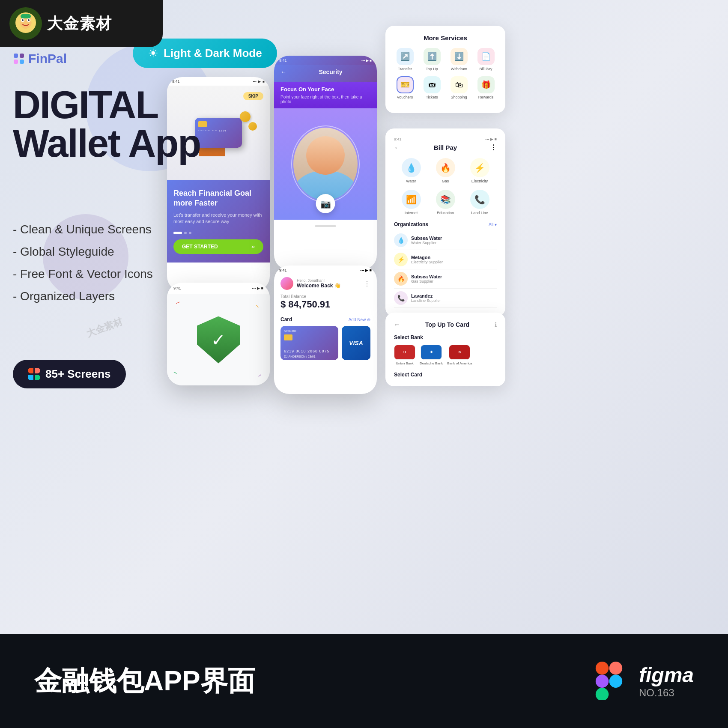  Describe the element at coordinates (431, 352) in the screenshot. I see `deutsche-bank-logo: ✚` at that location.